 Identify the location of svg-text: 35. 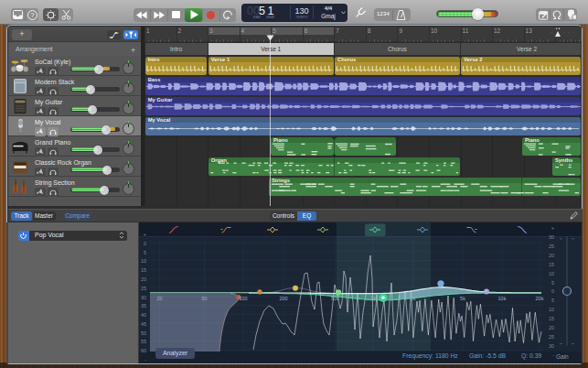
(144, 306).